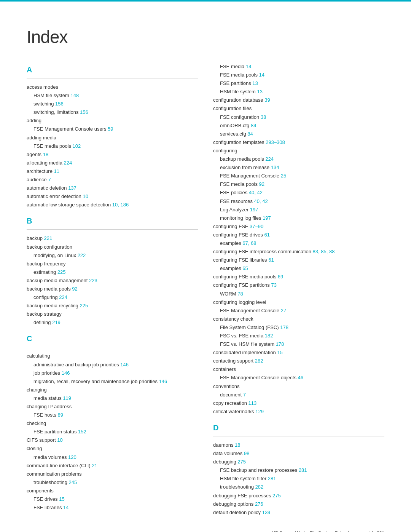  Describe the element at coordinates (299, 184) in the screenshot. I see `index-entry: FSE media pools 92` at that location.